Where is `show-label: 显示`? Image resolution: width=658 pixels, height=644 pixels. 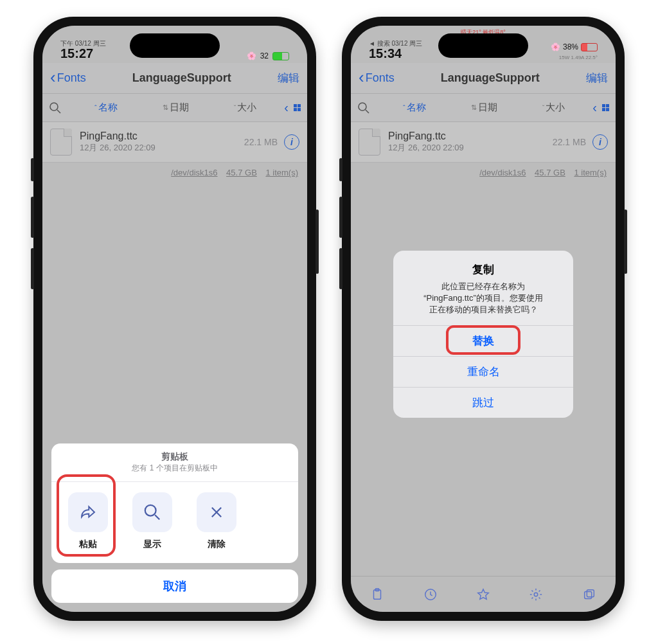
show-label: 显示 is located at coordinates (152, 544).